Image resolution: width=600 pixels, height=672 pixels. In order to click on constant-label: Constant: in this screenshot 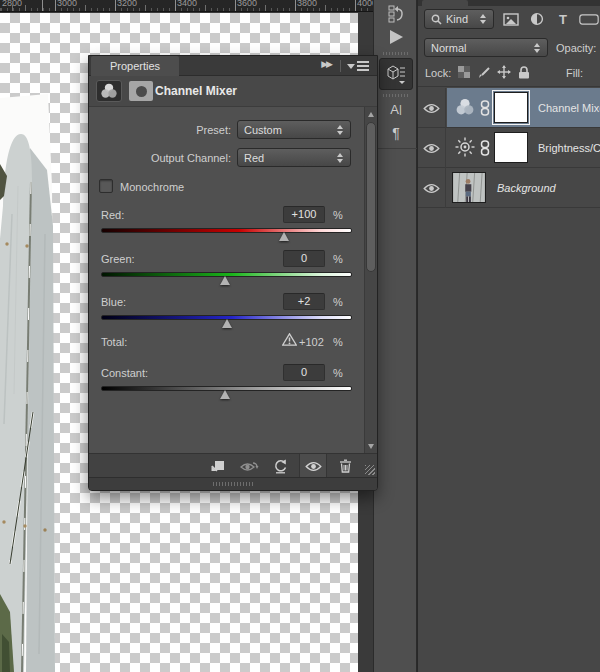, I will do `click(124, 373)`.